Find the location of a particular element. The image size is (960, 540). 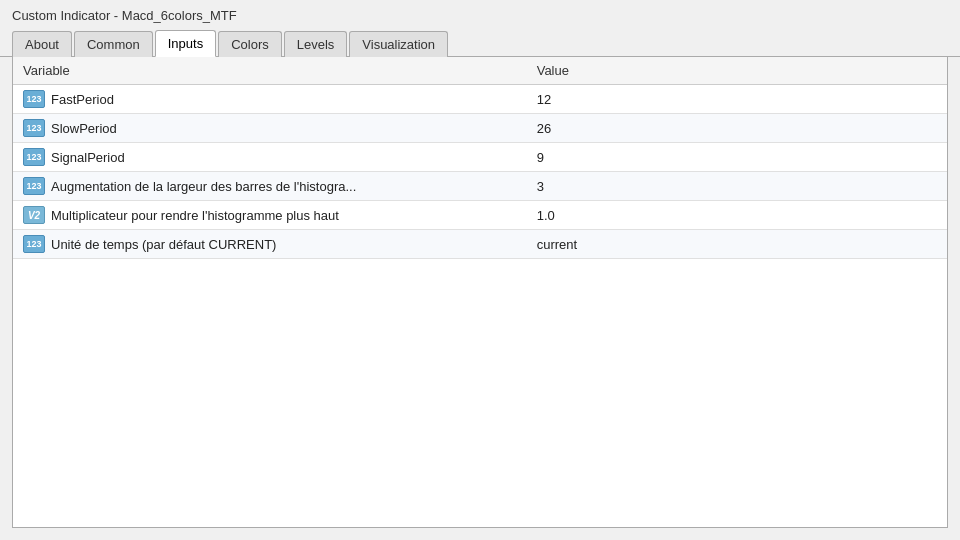

variable-name: FastPeriod is located at coordinates (82, 100).